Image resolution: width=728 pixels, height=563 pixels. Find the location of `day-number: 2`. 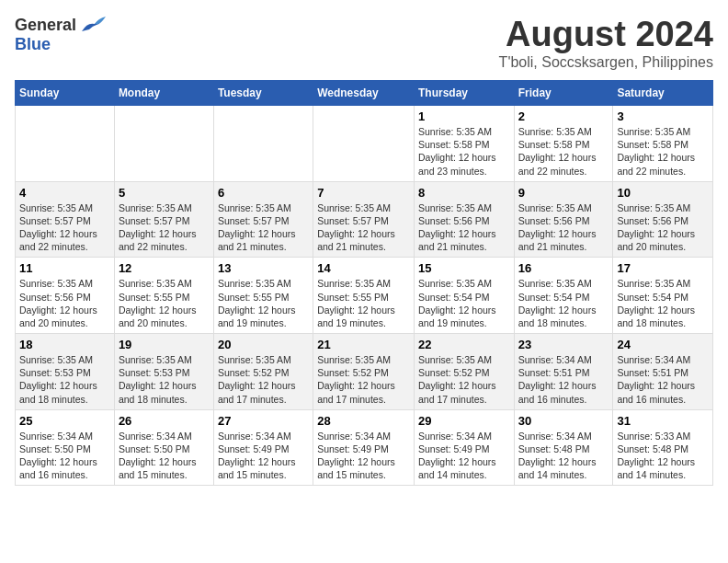

day-number: 2 is located at coordinates (564, 116).